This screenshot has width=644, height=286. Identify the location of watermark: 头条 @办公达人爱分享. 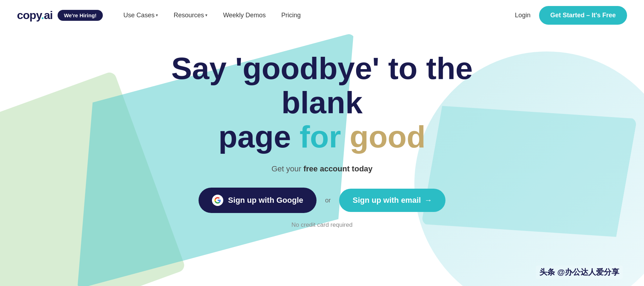
(579, 272).